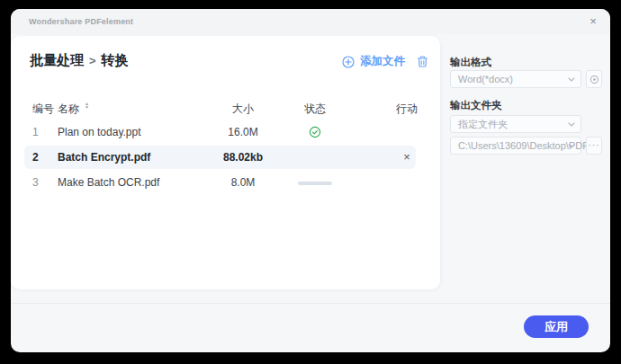  What do you see at coordinates (99, 132) in the screenshot?
I see `file-name: Plan on today.ppt` at bounding box center [99, 132].